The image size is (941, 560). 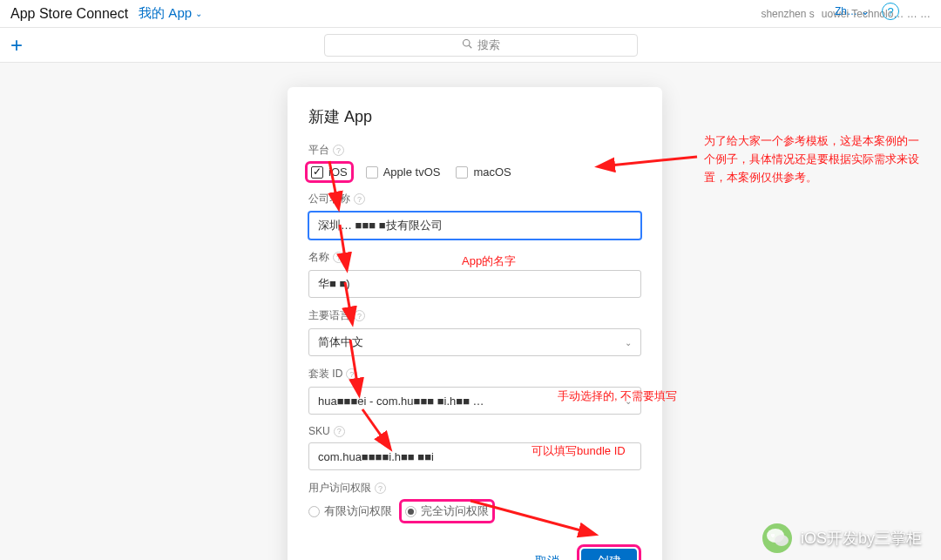 I want to click on platform-macos: macOS, so click(x=483, y=172).